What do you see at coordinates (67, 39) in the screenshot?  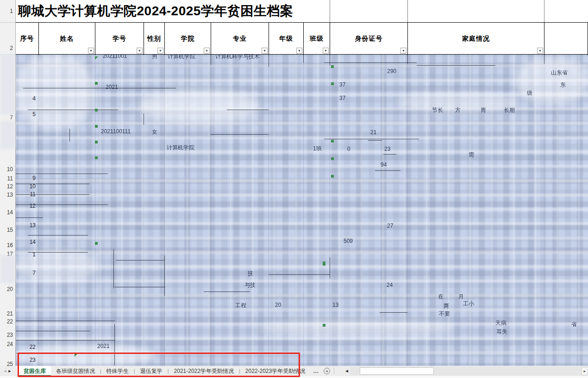 I see `column-header-姓名: 姓名▼` at bounding box center [67, 39].